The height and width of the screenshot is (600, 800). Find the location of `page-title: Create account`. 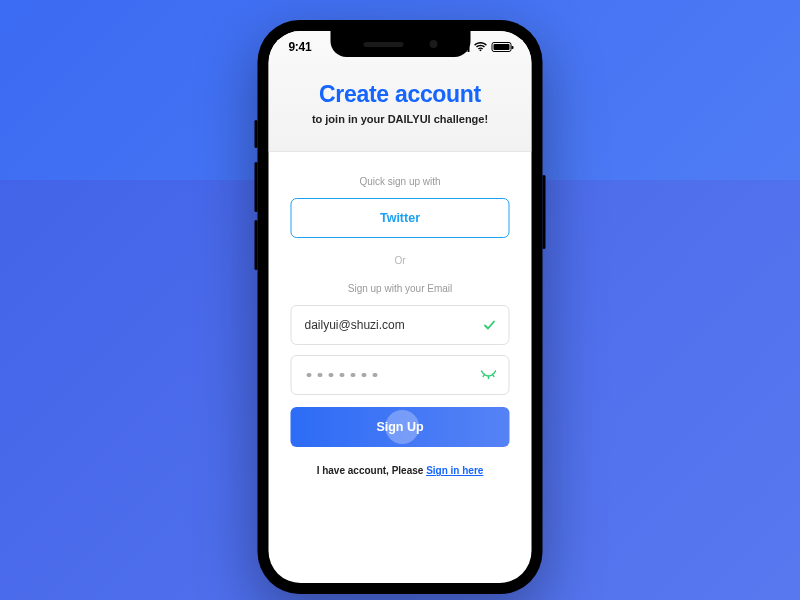

page-title: Create account is located at coordinates (400, 94).